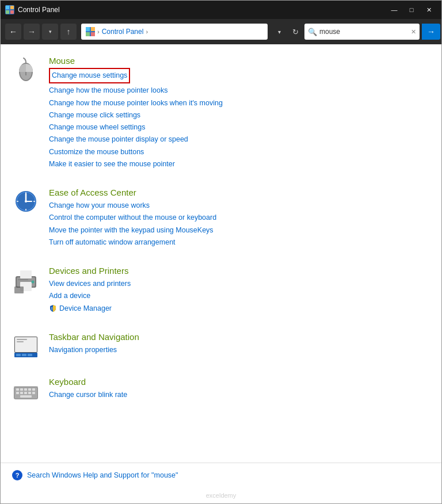 The height and width of the screenshot is (504, 442). Describe the element at coordinates (102, 475) in the screenshot. I see `help-search-link: Search Windows Help and Support for "mou…` at that location.